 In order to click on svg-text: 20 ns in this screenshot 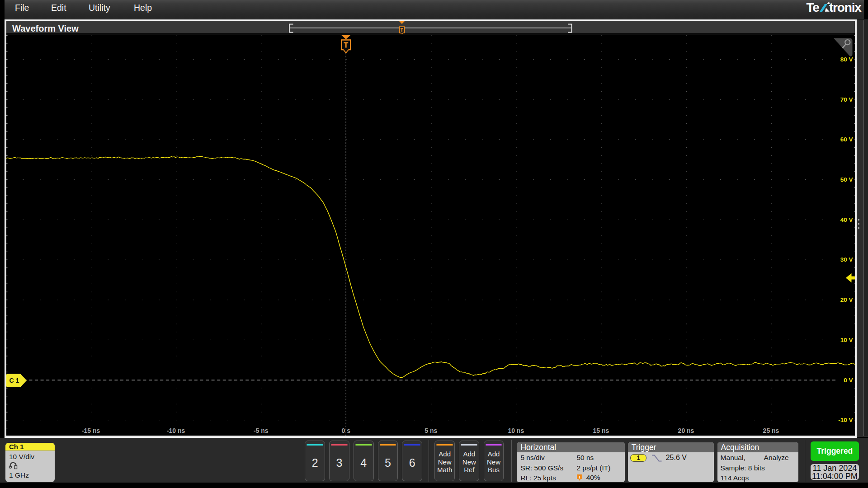, I will do `click(686, 431)`.